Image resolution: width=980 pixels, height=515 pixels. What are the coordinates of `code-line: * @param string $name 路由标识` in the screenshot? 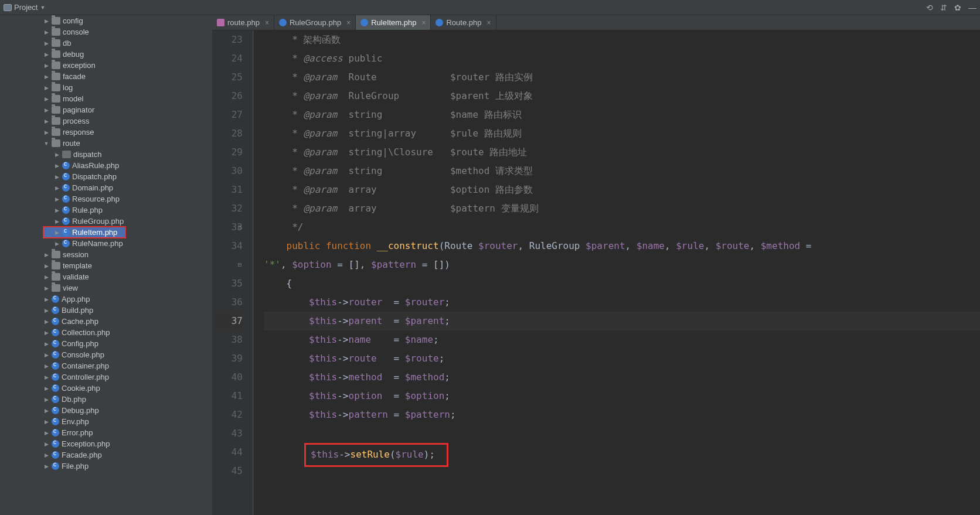 It's located at (622, 115).